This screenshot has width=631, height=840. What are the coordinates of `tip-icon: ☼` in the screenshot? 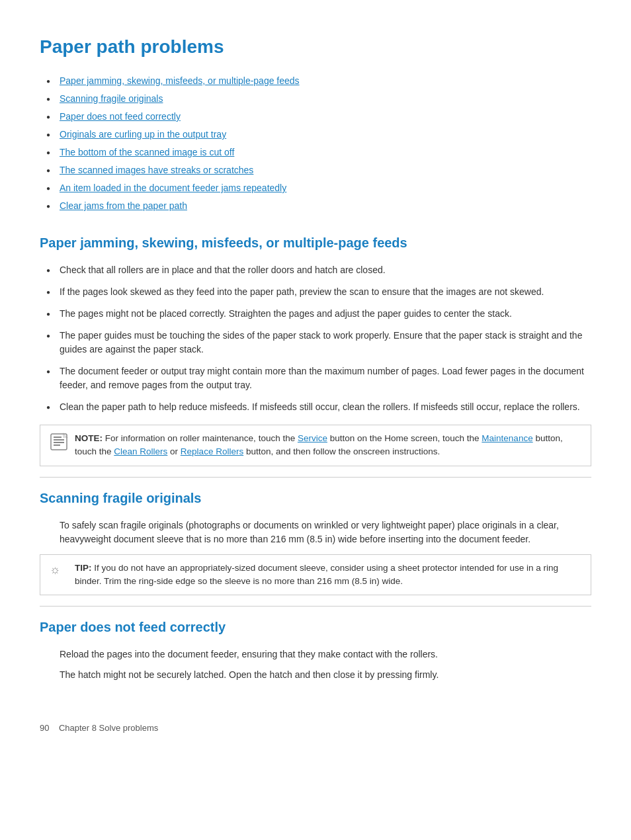 It's located at (59, 570).